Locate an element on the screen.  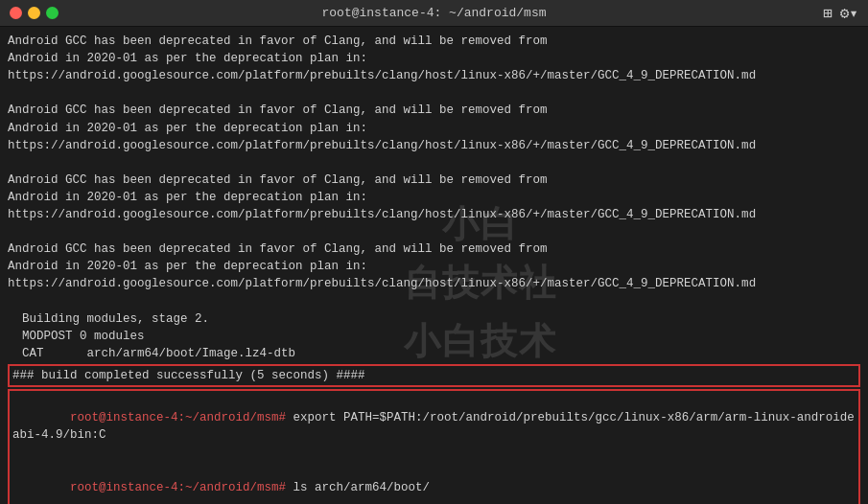
window-title: root@instance-4: ~/android/msm is located at coordinates (434, 13).